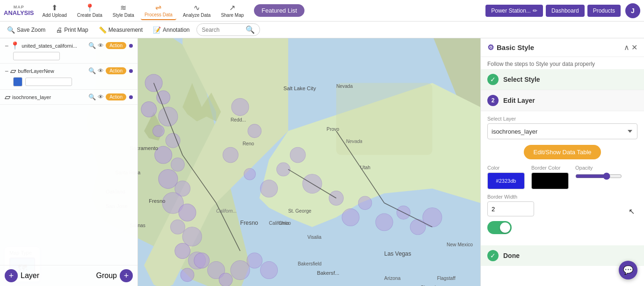 This screenshot has width=644, height=286. Describe the element at coordinates (499, 228) in the screenshot. I see `toggle-switch` at that location.